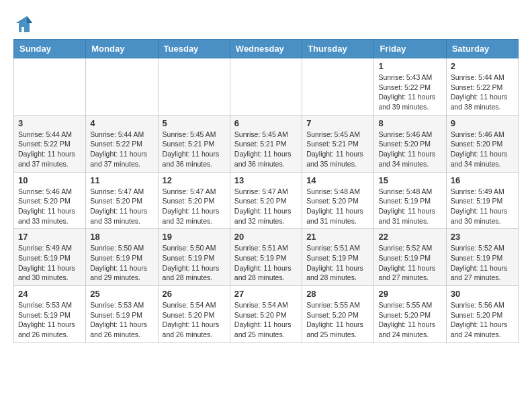  Describe the element at coordinates (50, 200) in the screenshot. I see `calendar-cell: 10Sunrise: 5:46 AM Sunset: 5:20 PM Dayli…` at that location.